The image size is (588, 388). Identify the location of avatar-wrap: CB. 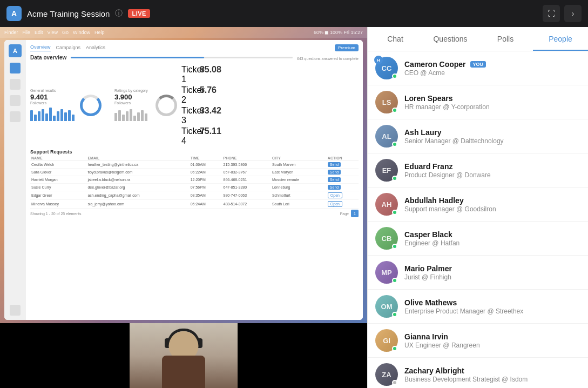
(387, 238).